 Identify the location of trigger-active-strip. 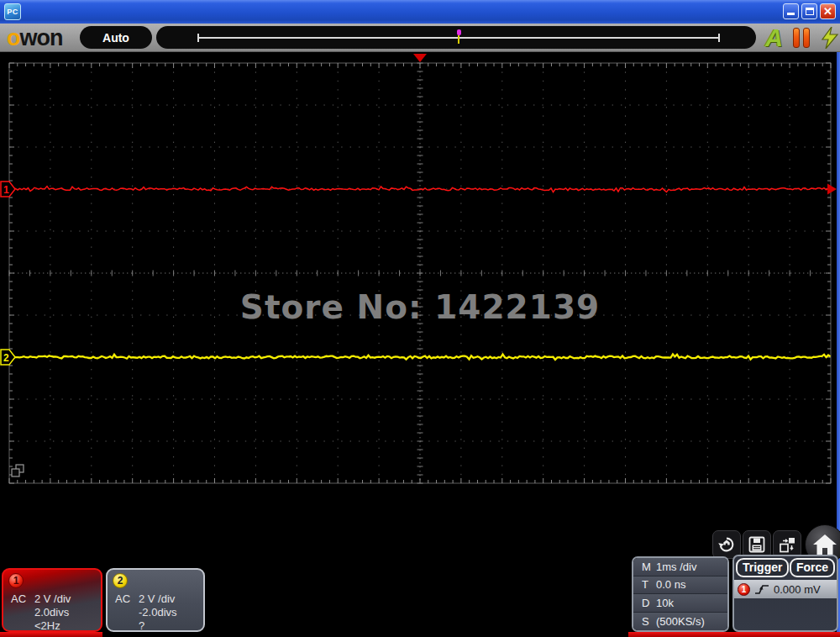
(734, 634).